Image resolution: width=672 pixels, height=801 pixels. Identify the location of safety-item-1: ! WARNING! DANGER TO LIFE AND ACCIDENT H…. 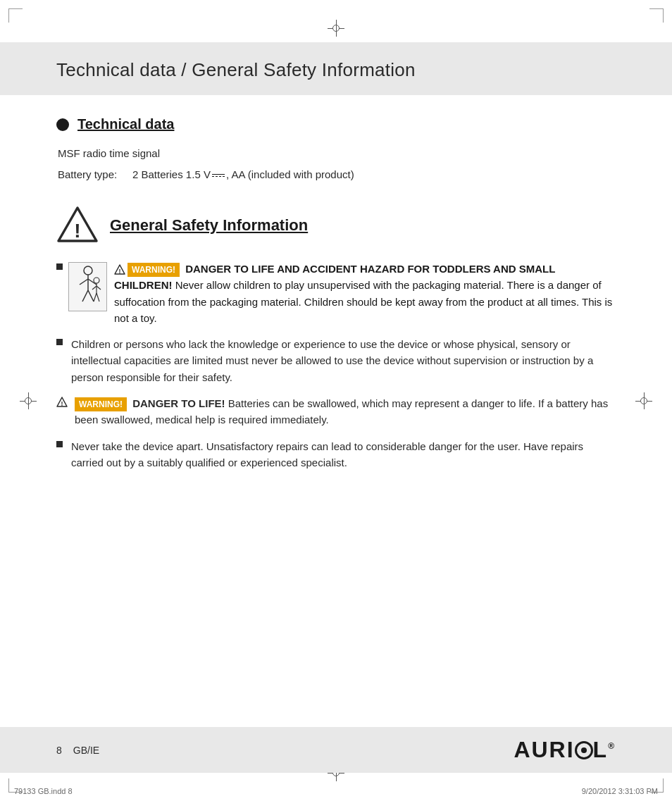
(336, 293).